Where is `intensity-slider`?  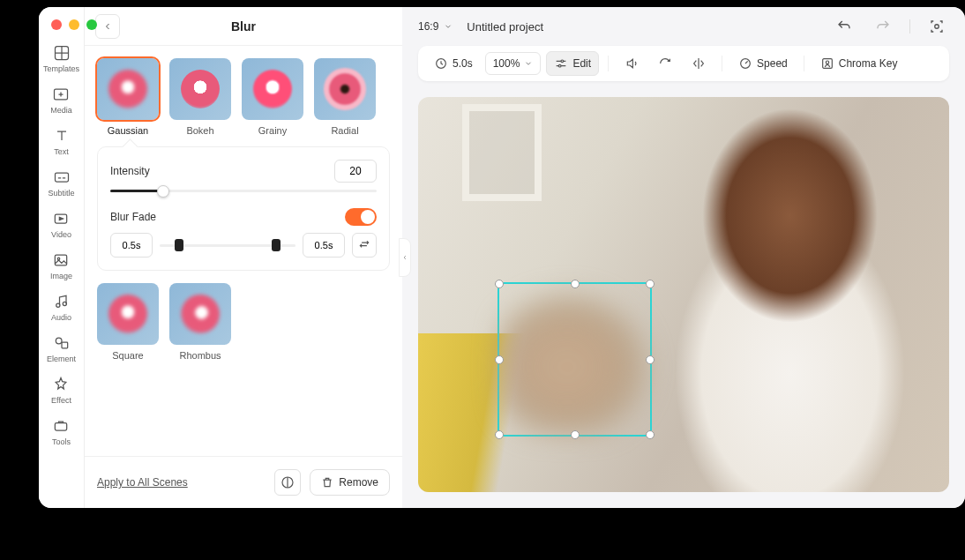 intensity-slider is located at coordinates (243, 190).